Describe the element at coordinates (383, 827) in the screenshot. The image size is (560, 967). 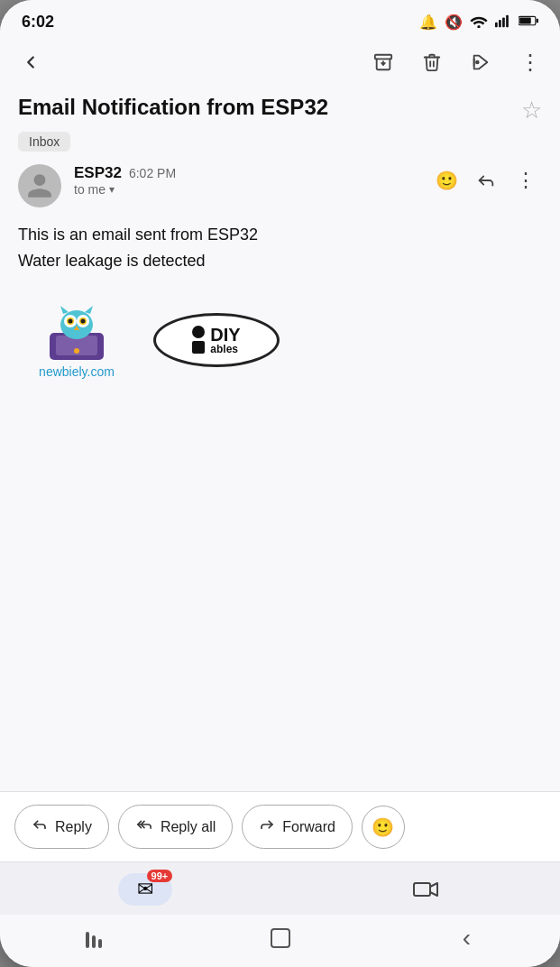
I see `emoji-bottom-button: 🙂` at that location.